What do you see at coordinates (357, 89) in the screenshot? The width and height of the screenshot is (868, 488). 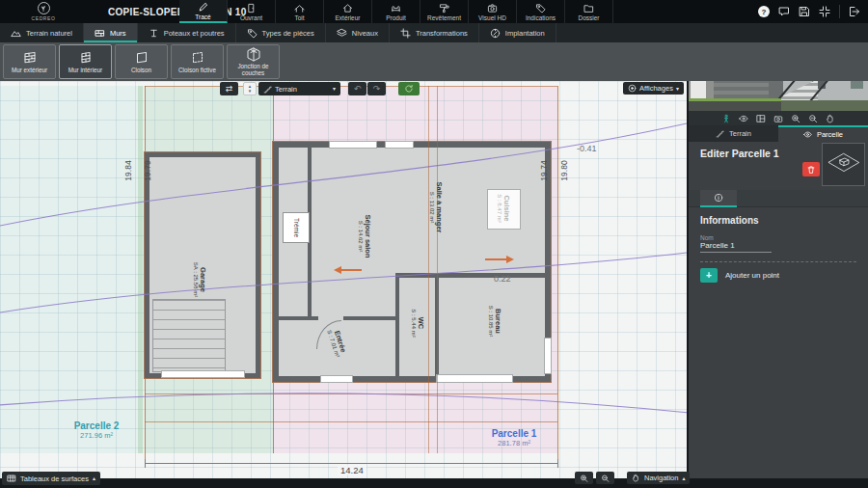 I see `undo-button: ↶` at bounding box center [357, 89].